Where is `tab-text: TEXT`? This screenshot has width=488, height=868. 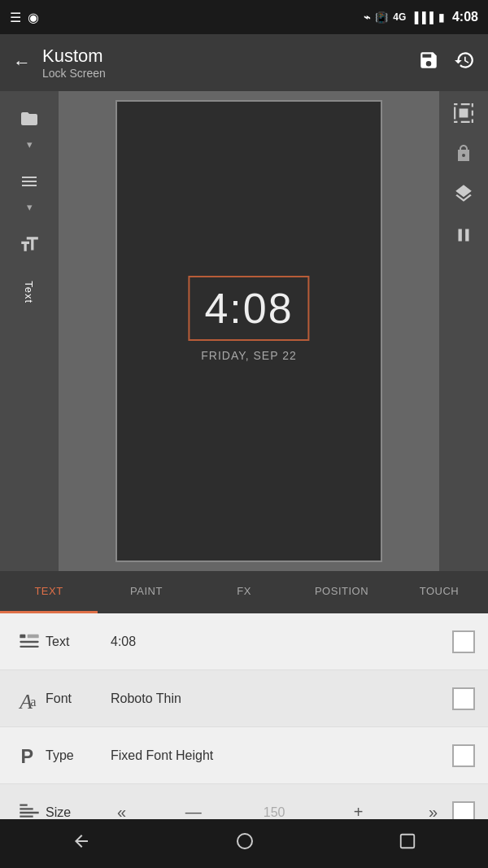
tab-text: TEXT is located at coordinates (49, 592).